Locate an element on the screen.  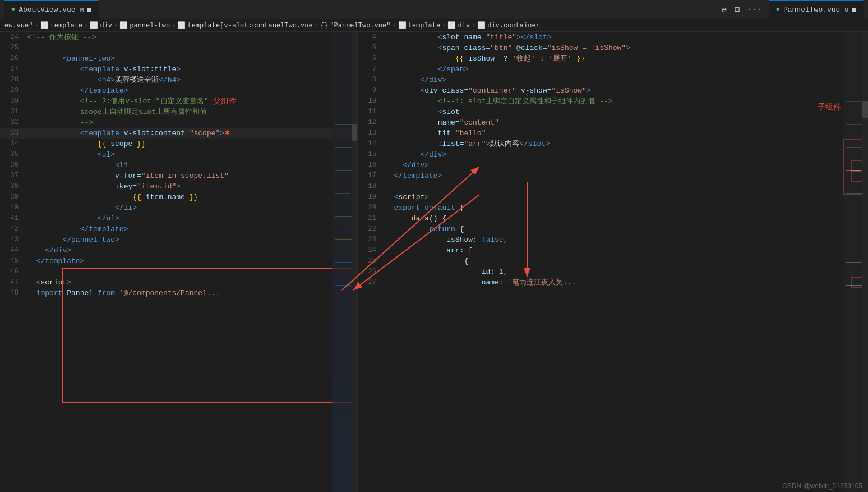
tab-pannel-two: ▼ PannelTwo.vue U is located at coordinates (816, 10).